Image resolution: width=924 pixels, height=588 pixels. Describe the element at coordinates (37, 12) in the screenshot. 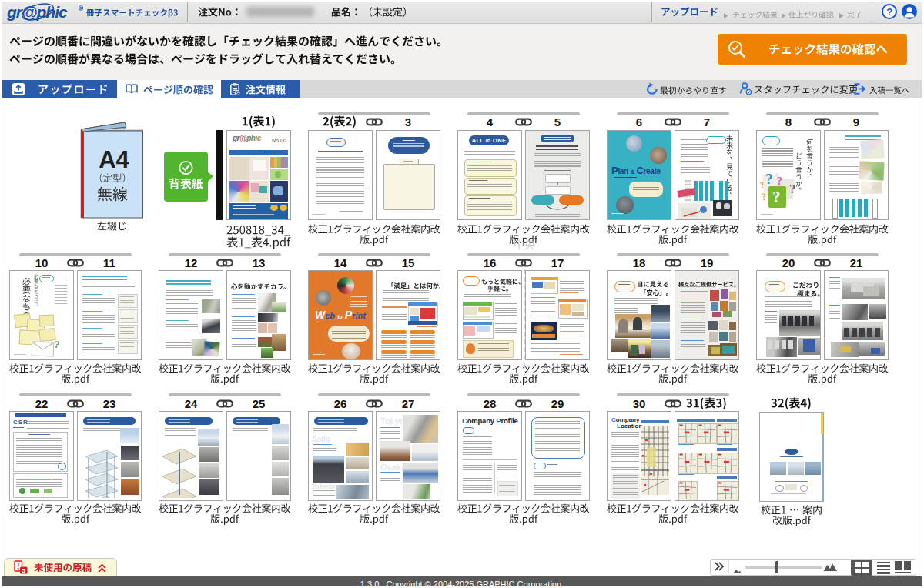

I see `svg-text: gr@phic` at that location.